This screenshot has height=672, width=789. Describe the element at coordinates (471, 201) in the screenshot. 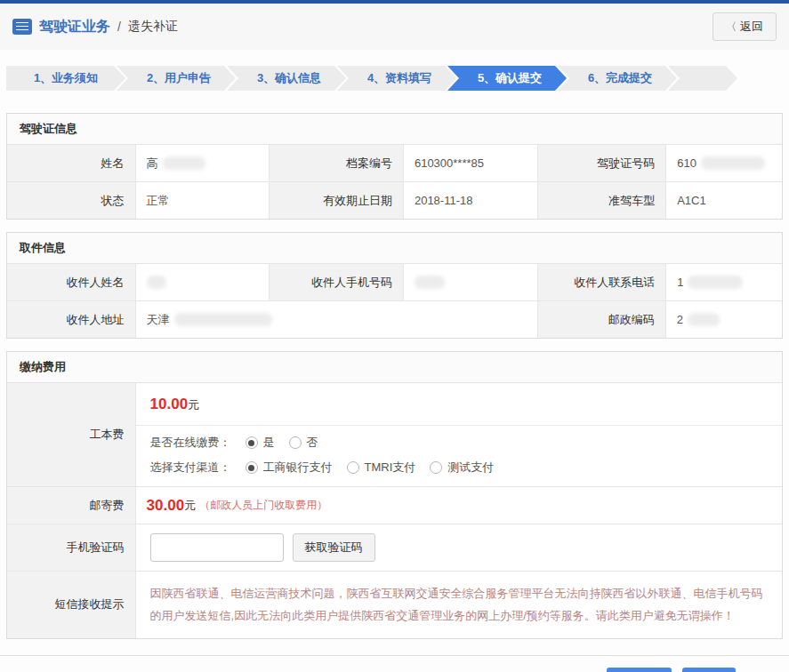

I see `valid-until-value: 2018-11-18` at that location.